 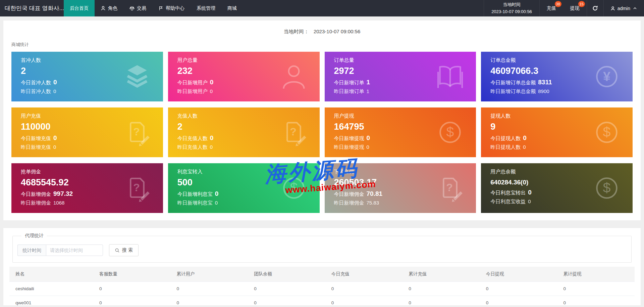 What do you see at coordinates (624, 8) in the screenshot?
I see `user-menu: admin` at bounding box center [624, 8].